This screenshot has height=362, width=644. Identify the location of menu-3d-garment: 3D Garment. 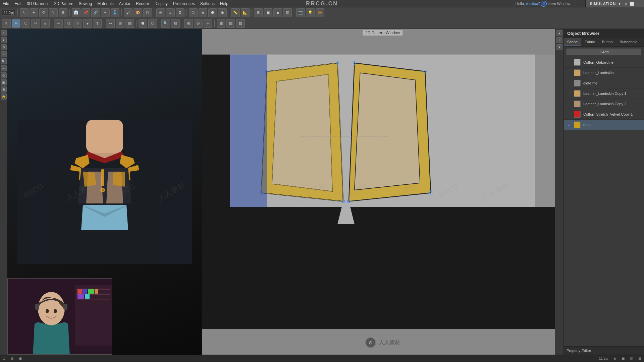
(38, 4).